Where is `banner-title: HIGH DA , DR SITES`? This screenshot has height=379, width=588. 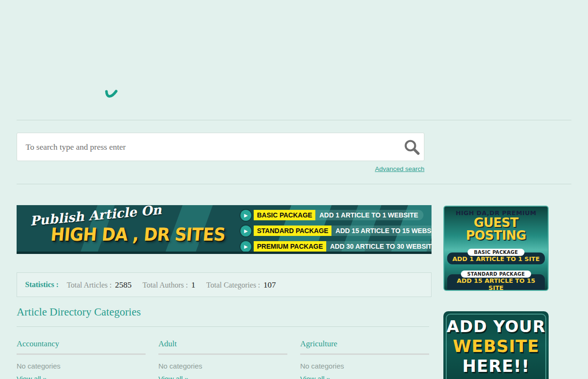 banner-title: HIGH DA , DR SITES is located at coordinates (138, 234).